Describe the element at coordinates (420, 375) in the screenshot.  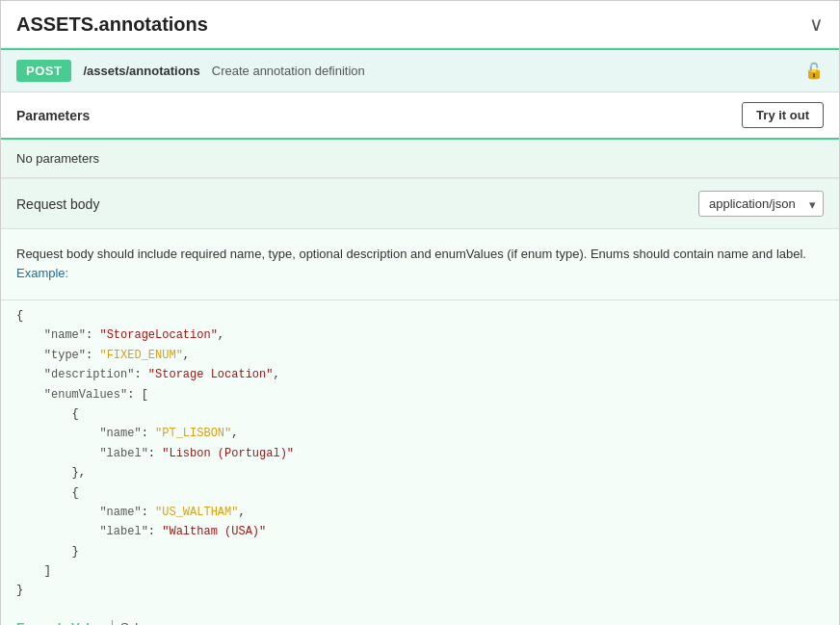
I see `code-line-4: "description": "Storage Location",` at that location.